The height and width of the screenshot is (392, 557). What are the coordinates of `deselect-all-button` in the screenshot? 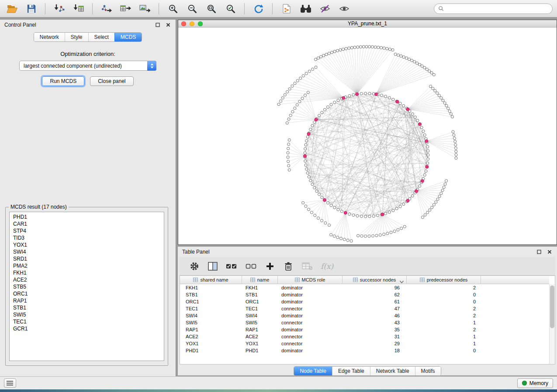 It's located at (251, 266).